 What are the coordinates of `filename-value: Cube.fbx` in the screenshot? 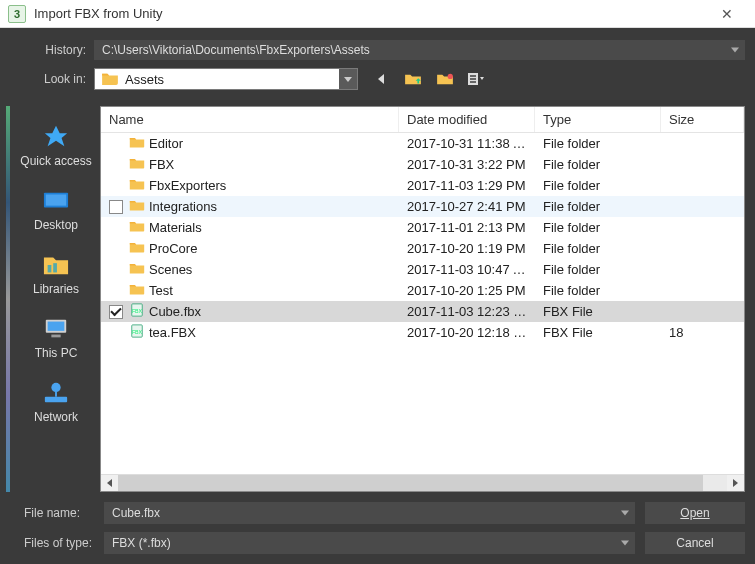 It's located at (136, 513).